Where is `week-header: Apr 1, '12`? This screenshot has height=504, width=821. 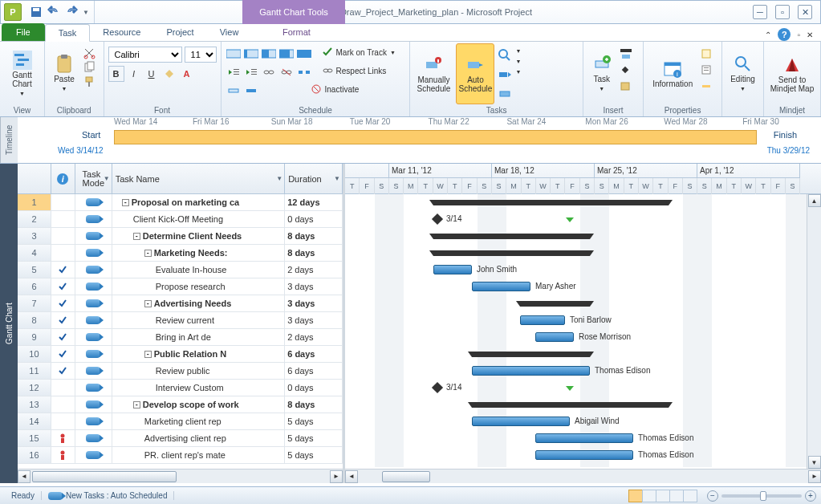 week-header: Apr 1, '12 is located at coordinates (749, 171).